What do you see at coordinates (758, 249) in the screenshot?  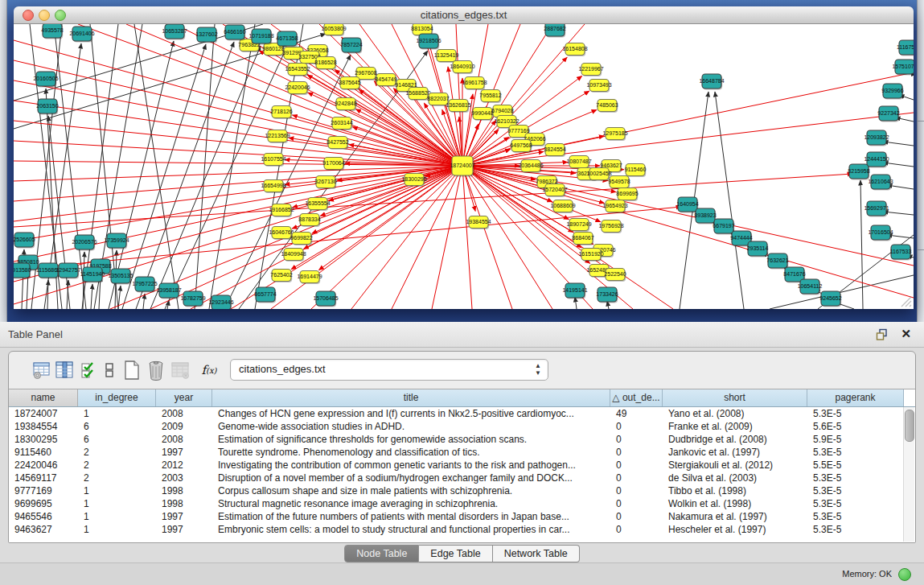 I see `graph-node: 2935114` at bounding box center [758, 249].